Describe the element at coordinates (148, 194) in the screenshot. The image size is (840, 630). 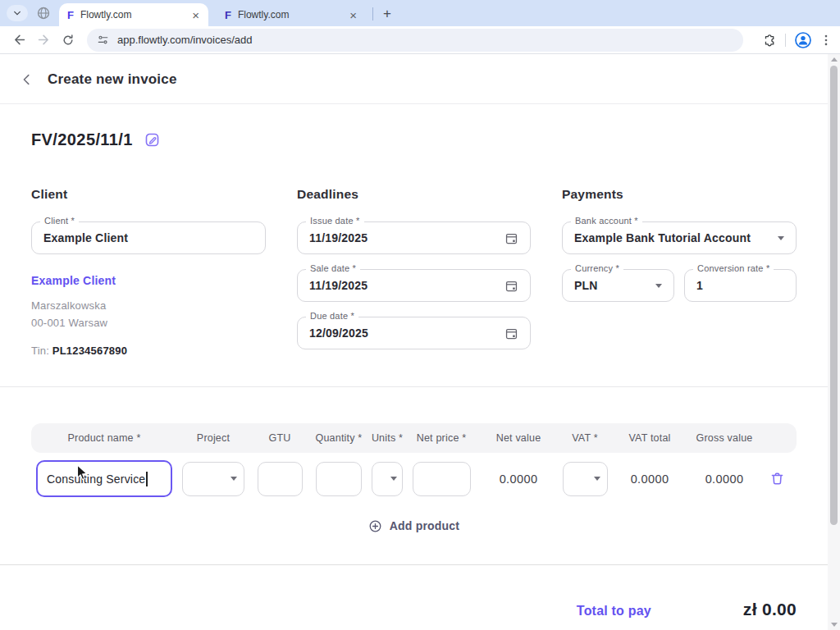
I see `client-heading: Client` at that location.